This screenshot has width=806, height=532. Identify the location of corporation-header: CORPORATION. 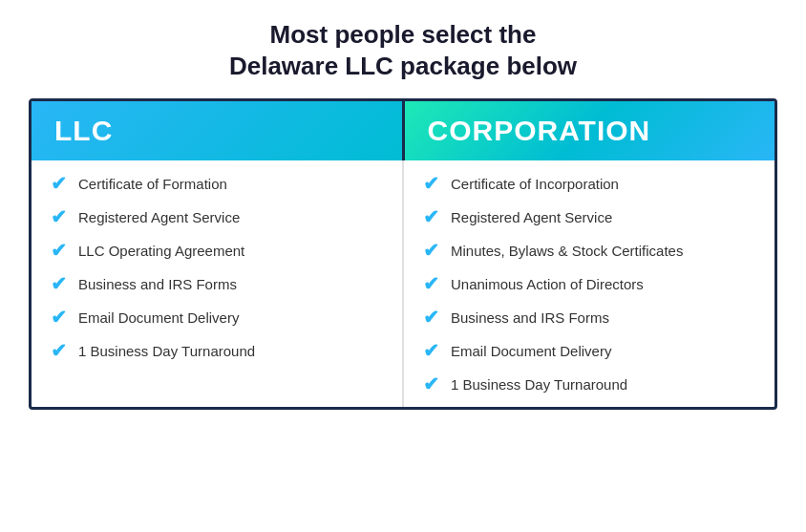
(588, 131).